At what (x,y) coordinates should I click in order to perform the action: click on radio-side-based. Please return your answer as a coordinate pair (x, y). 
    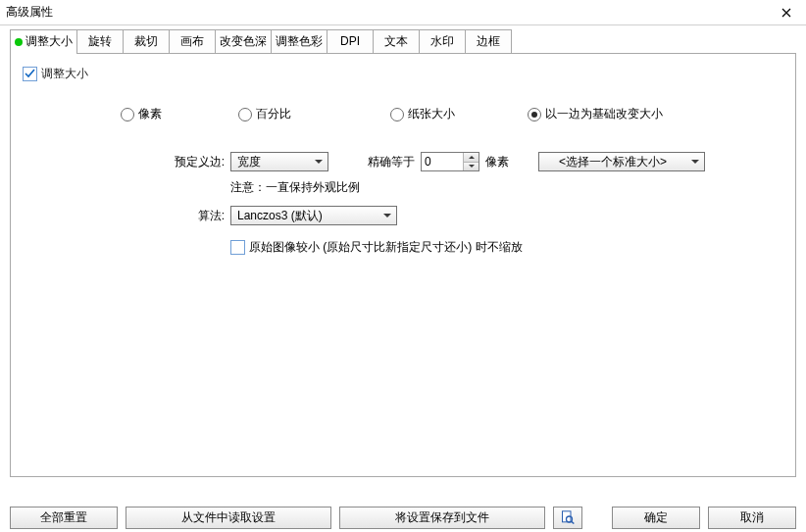
    Looking at the image, I should click on (534, 115).